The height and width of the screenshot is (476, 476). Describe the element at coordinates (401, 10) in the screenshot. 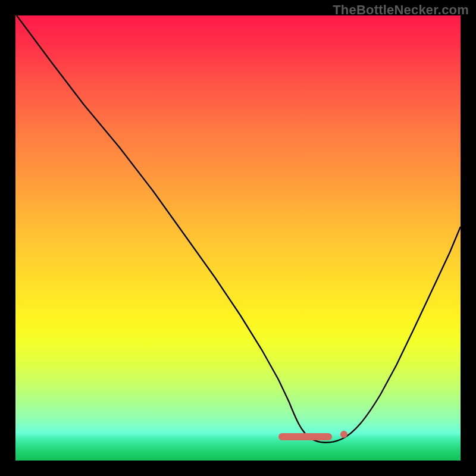

I see `watermark-text: TheBottleNecker.com` at that location.